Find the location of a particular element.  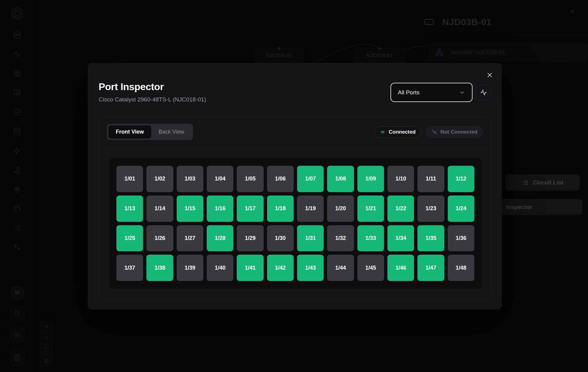

port-tile: 1/43 is located at coordinates (311, 268).